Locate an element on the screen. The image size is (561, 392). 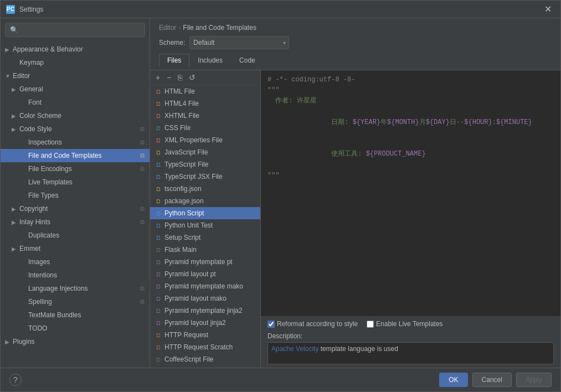
editor-footer: Reformat according to style Enable Live … is located at coordinates (411, 342).